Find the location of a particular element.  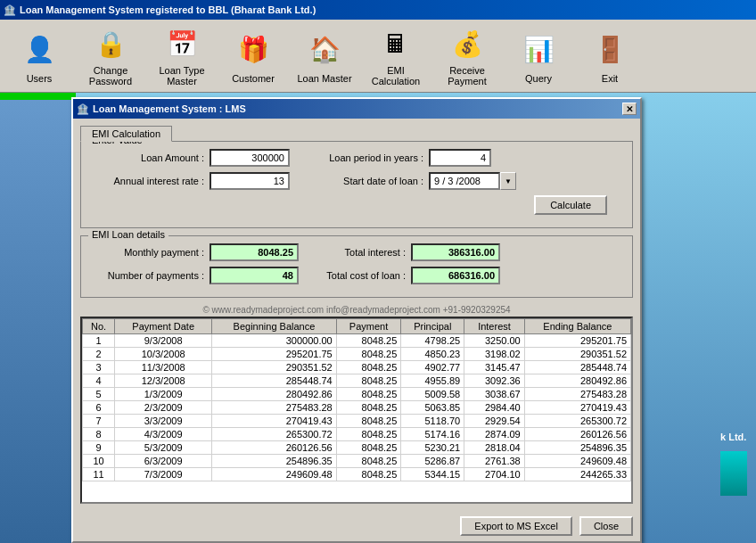

table-cell: 2/3/2009 is located at coordinates (164, 408).